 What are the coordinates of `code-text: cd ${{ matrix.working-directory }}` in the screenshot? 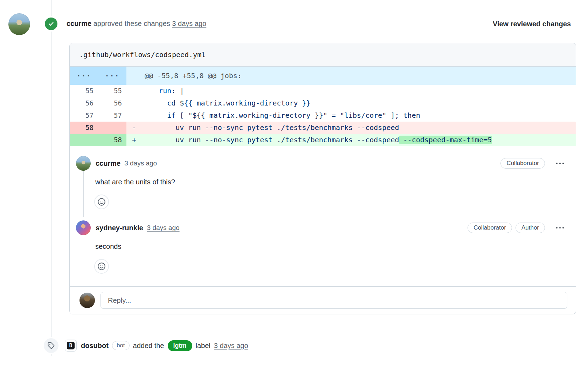 It's located at (359, 103).